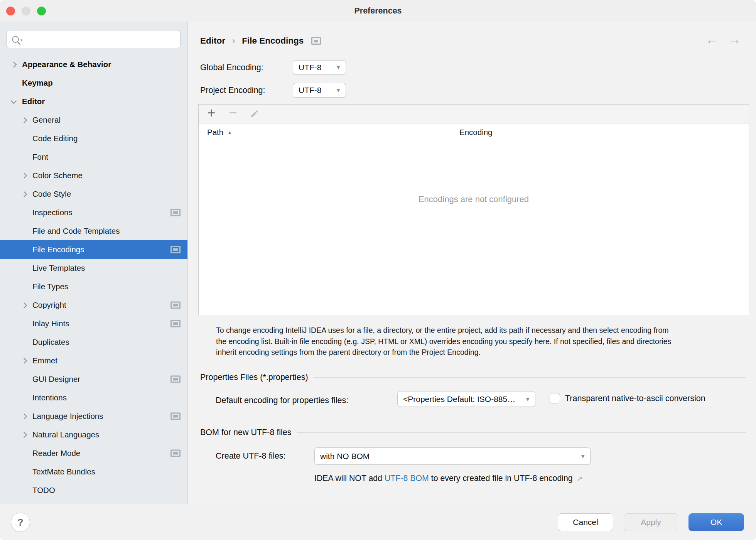  What do you see at coordinates (712, 39) in the screenshot?
I see `back-arrow-icon: ←` at bounding box center [712, 39].